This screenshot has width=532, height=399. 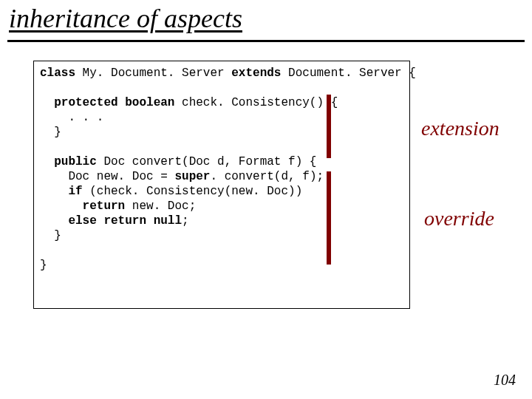 I want to click on code-text: (check. Consistency(new. Doc)), so click(x=196, y=191).